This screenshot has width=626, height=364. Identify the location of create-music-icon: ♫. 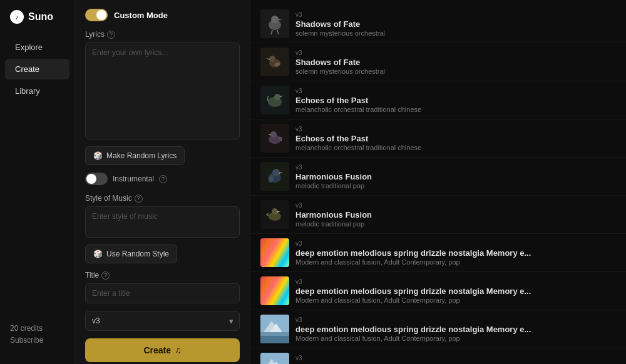
(178, 350).